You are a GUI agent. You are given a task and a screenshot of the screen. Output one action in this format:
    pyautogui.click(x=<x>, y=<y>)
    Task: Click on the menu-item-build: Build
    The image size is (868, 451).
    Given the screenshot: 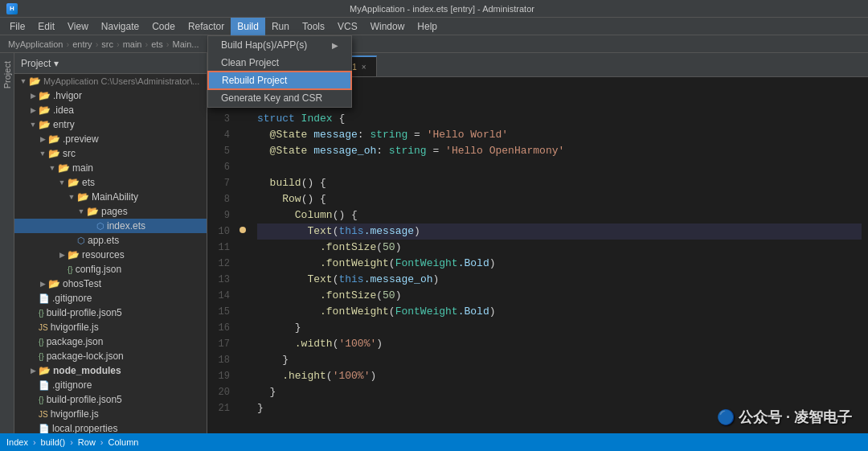 What is the action you would take?
    pyautogui.click(x=248, y=27)
    